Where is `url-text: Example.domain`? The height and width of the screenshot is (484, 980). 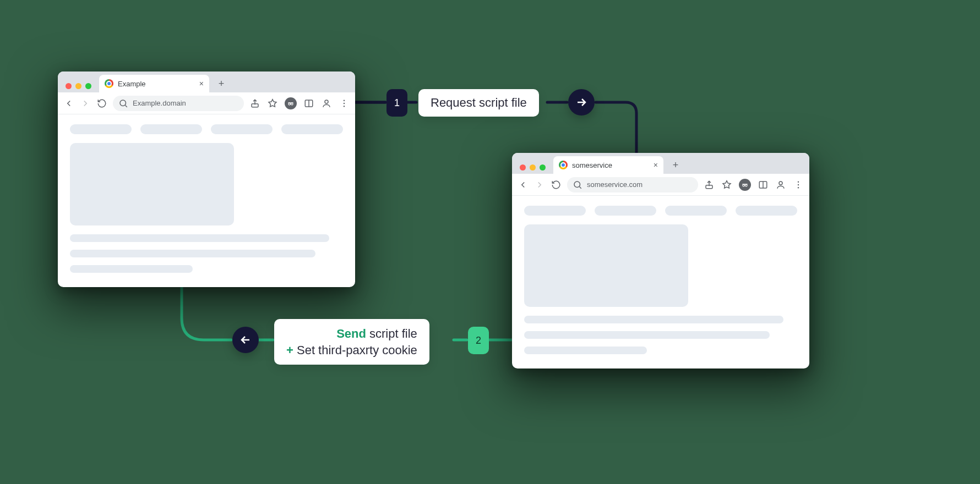 url-text: Example.domain is located at coordinates (160, 103).